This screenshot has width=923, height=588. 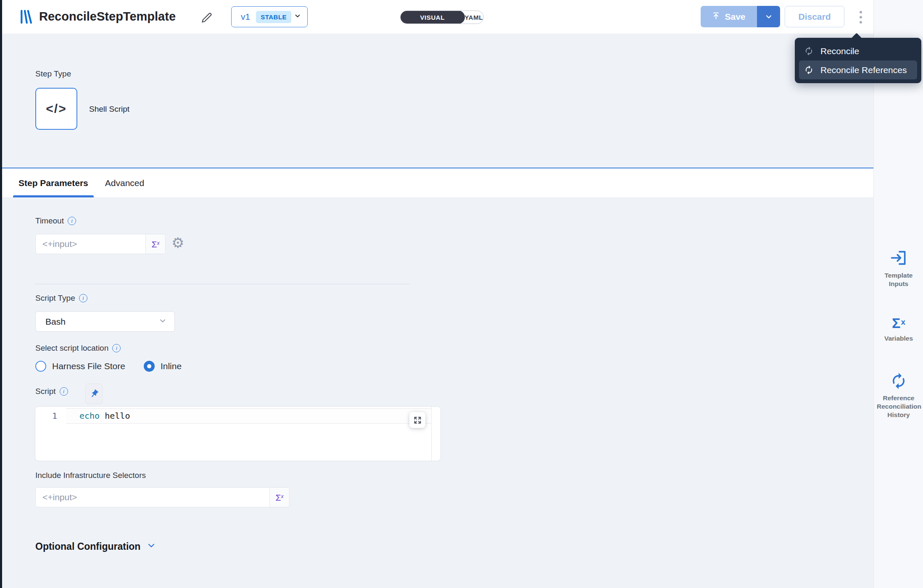 What do you see at coordinates (899, 323) in the screenshot?
I see `variables-sigma-icon: Σx` at bounding box center [899, 323].